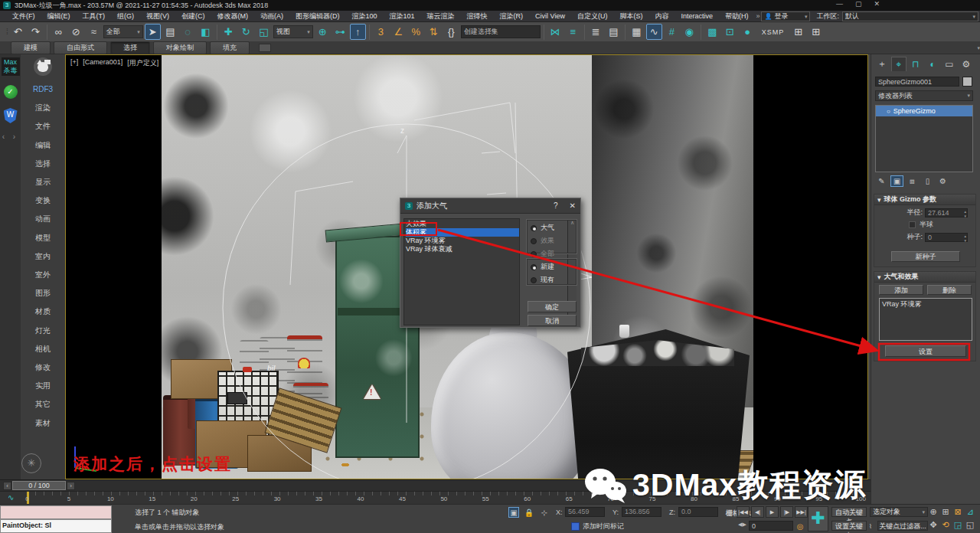 This screenshot has width=980, height=533. I want to click on macro-recorder-field, so click(56, 512).